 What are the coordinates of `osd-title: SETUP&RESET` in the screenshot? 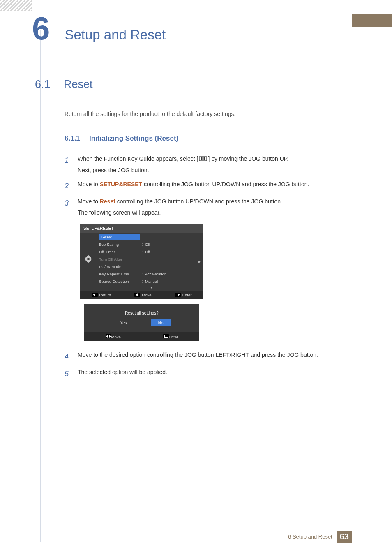 It's located at (142, 229).